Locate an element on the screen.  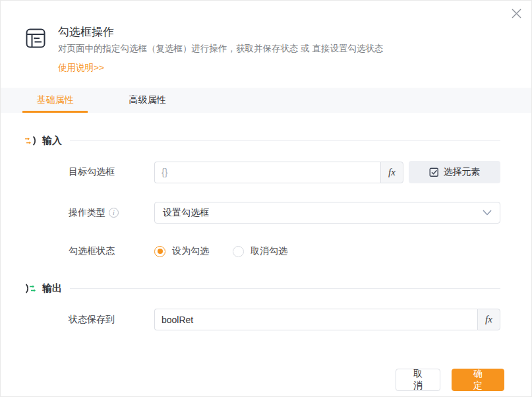
close-icon is located at coordinates (517, 13).